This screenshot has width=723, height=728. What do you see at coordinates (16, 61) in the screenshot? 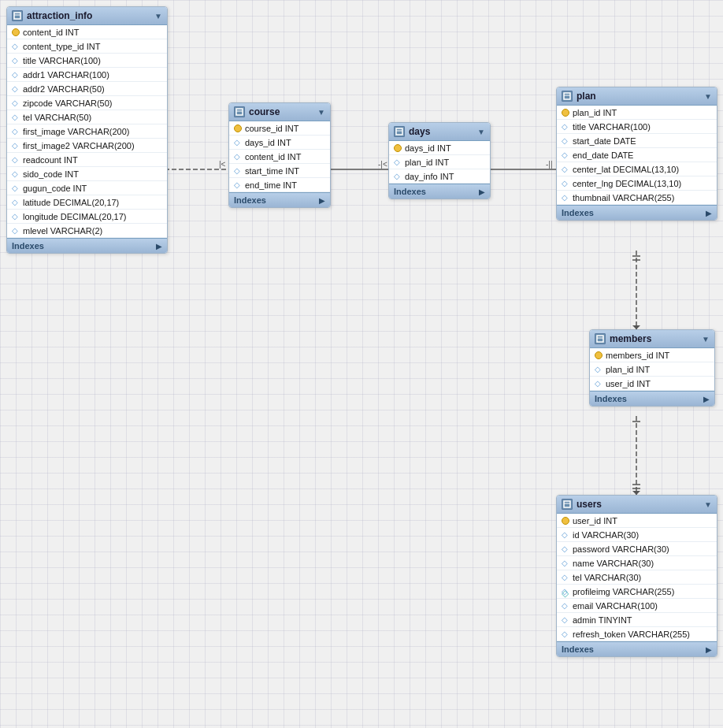
I see `diamond-icon-title` at bounding box center [16, 61].